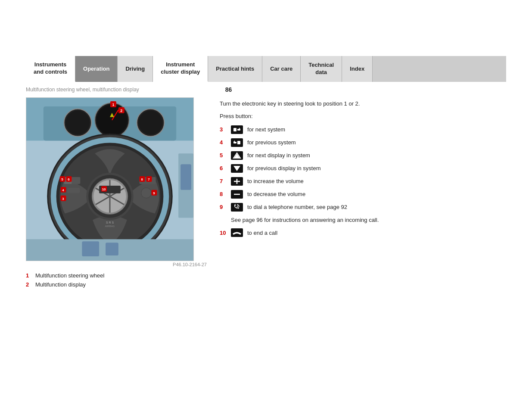 This screenshot has height=411, width=532. I want to click on button-item-9: 9 to dial a telephone number, see page 9…, so click(363, 207).